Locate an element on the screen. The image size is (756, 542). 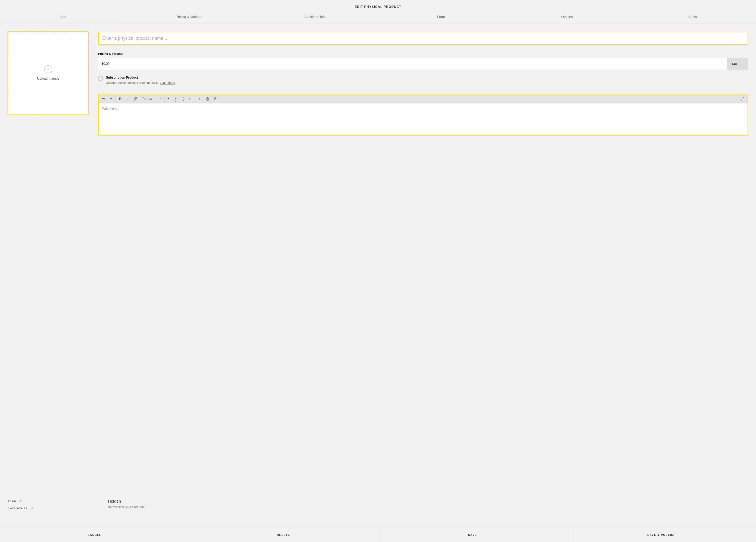
undo-icon is located at coordinates (103, 99).